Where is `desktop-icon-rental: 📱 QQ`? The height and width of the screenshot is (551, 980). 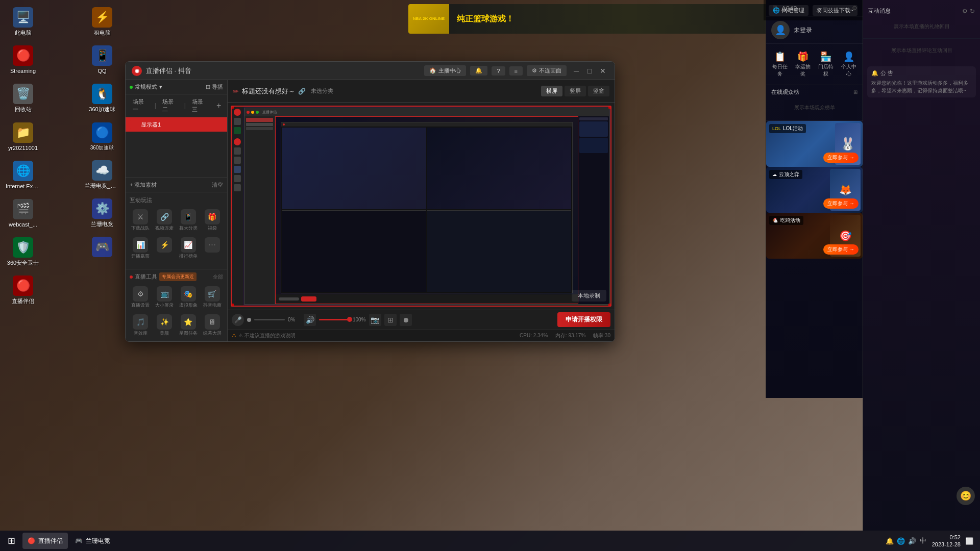 desktop-icon-rental: 📱 QQ is located at coordinates (102, 60).